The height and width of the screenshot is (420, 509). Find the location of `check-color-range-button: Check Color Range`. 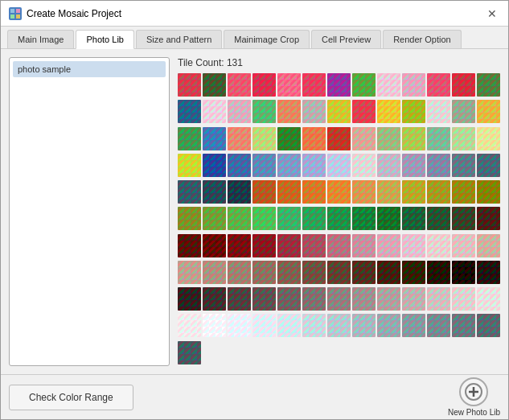

check-color-range-button: Check Color Range is located at coordinates (71, 397).